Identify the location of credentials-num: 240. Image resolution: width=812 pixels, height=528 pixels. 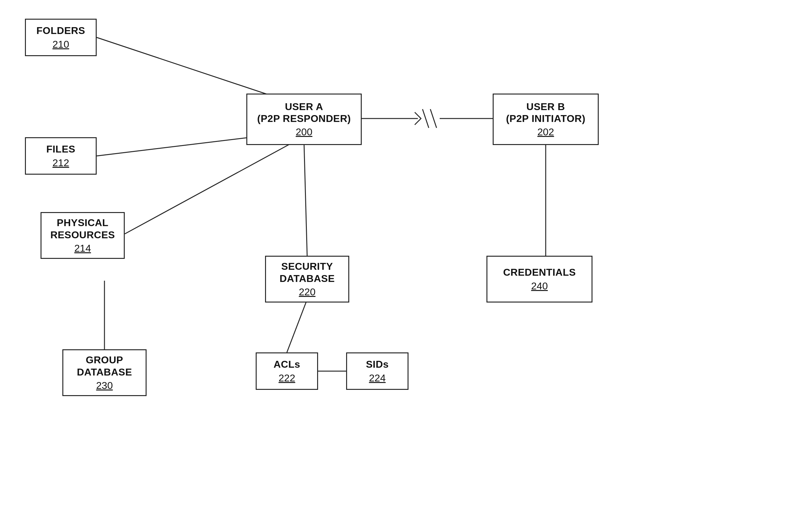
(539, 286).